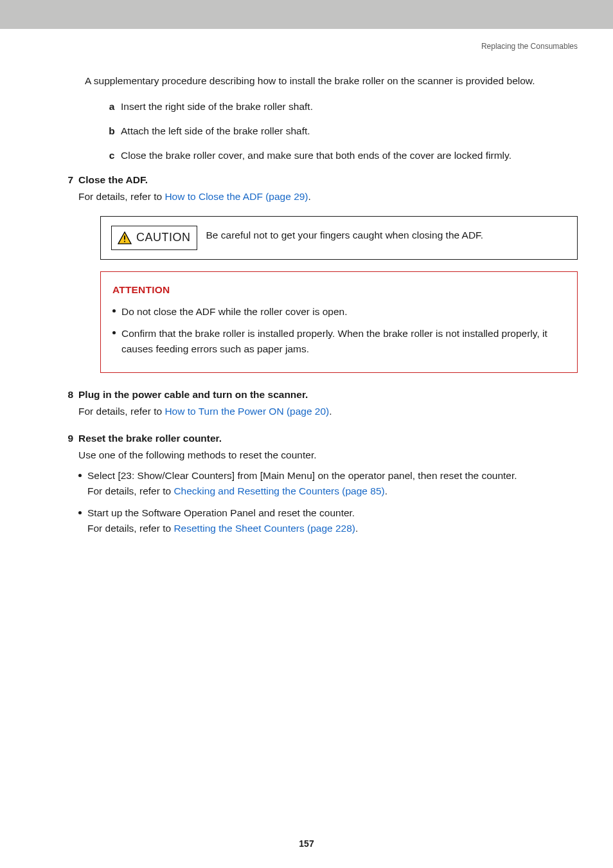  What do you see at coordinates (332, 81) in the screenshot?
I see `intro-paragraph: A supplementary procedure describing how…` at bounding box center [332, 81].